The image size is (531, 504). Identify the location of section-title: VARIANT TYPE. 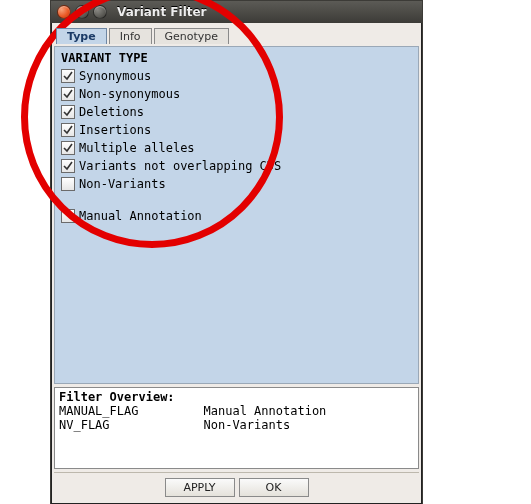
(236, 58).